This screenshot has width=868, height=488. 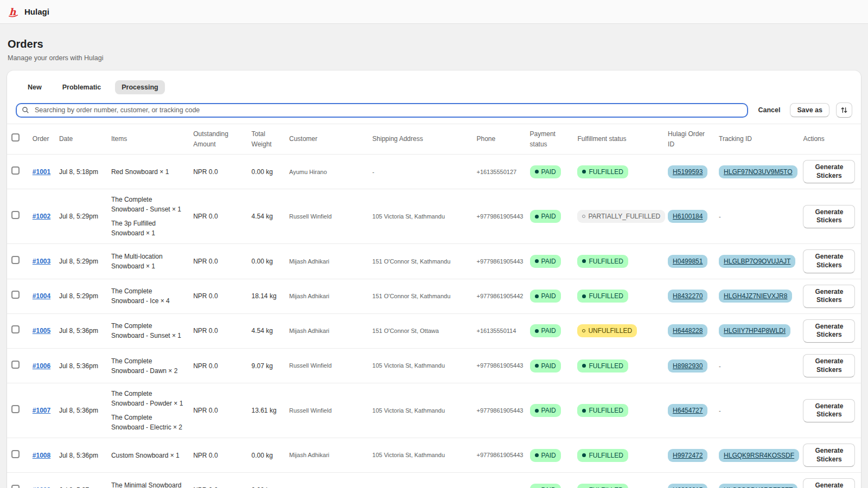 What do you see at coordinates (688, 296) in the screenshot?
I see `hulagi-order-id-link: H8432270` at bounding box center [688, 296].